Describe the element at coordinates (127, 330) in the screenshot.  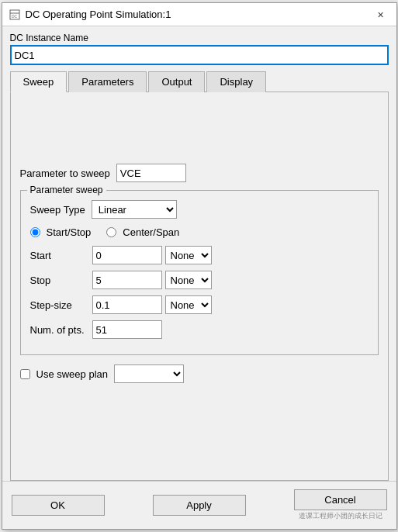
I see `numpts-input` at that location.